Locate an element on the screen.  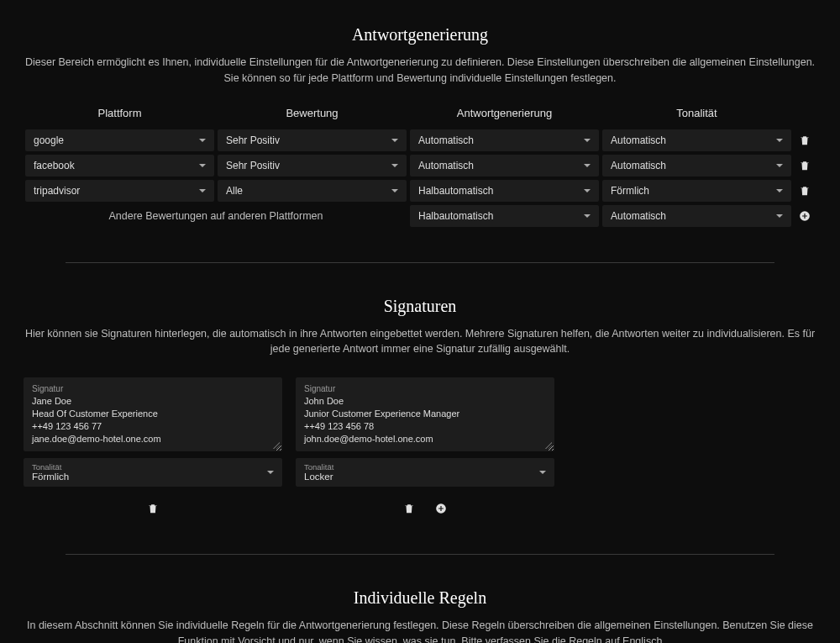
signature-card: Signatur John Doe Junior Customer Experi… is located at coordinates (425, 449).